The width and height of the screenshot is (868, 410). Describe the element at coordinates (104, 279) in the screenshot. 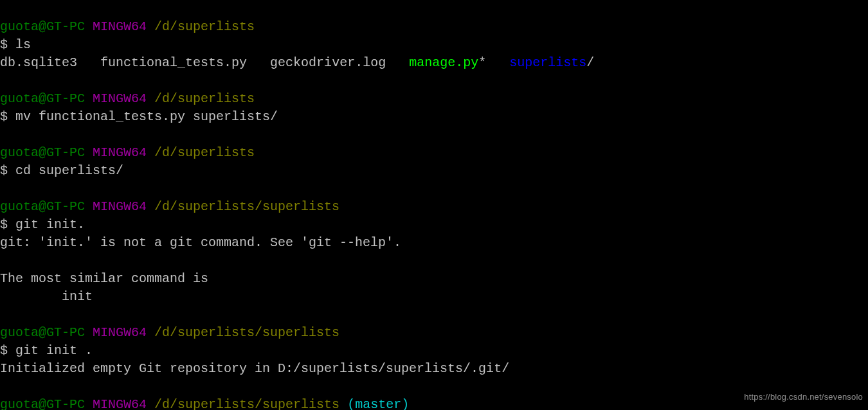

I see `git-error-line: The most similar command is` at that location.